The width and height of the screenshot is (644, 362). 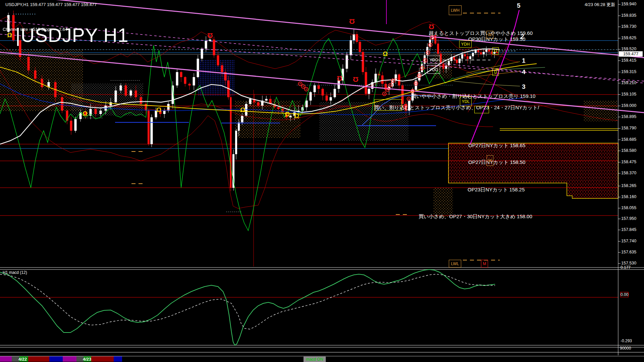 I want to click on macd-axis-label: 0.00, so click(x=625, y=295).